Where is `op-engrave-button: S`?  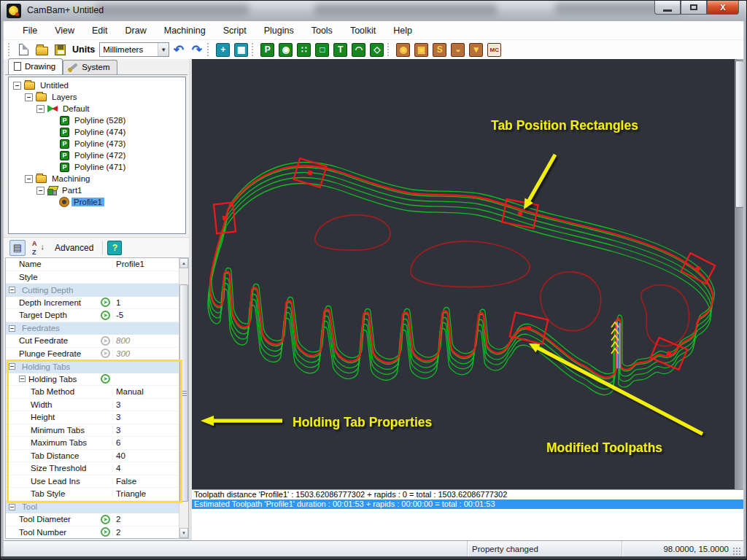
op-engrave-button: S is located at coordinates (439, 50).